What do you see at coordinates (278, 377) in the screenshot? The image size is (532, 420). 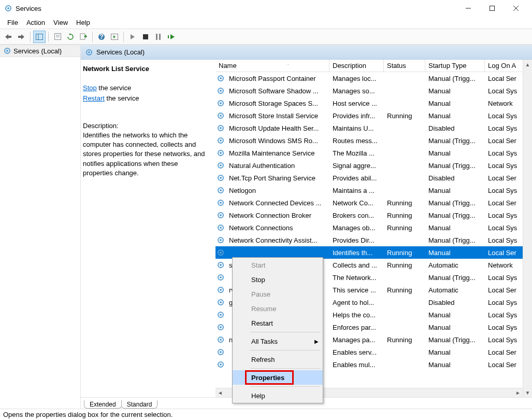 I see `context-menu-item-properties: Properties` at bounding box center [278, 377].